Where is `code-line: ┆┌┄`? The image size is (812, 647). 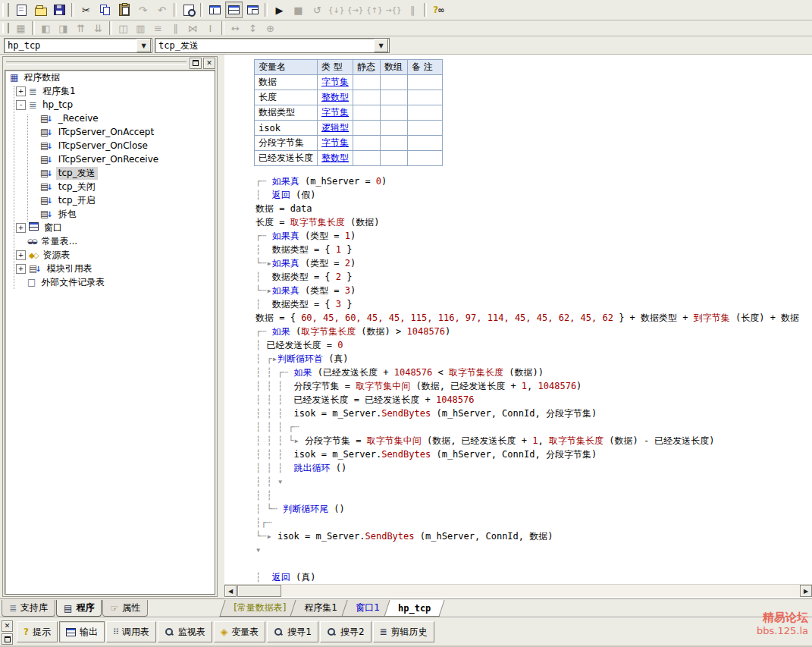
code-line: ┆┌┄ is located at coordinates (528, 523).